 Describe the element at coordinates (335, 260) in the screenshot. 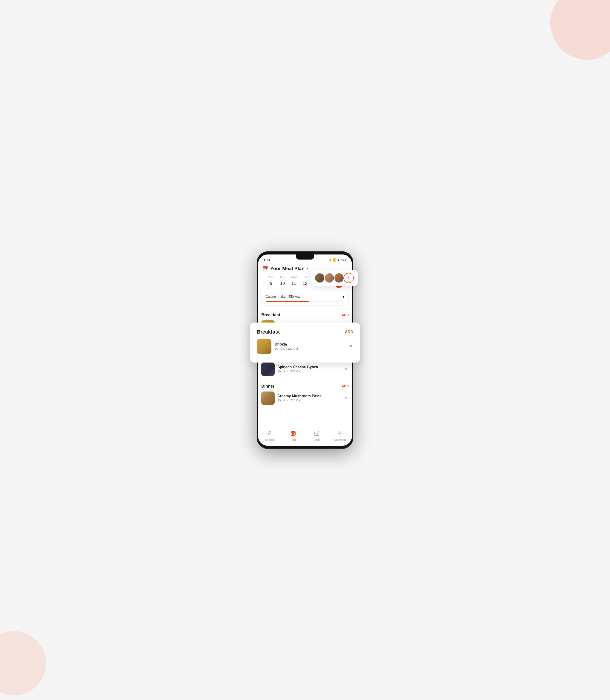

I see `wifi-icon: 📶` at that location.